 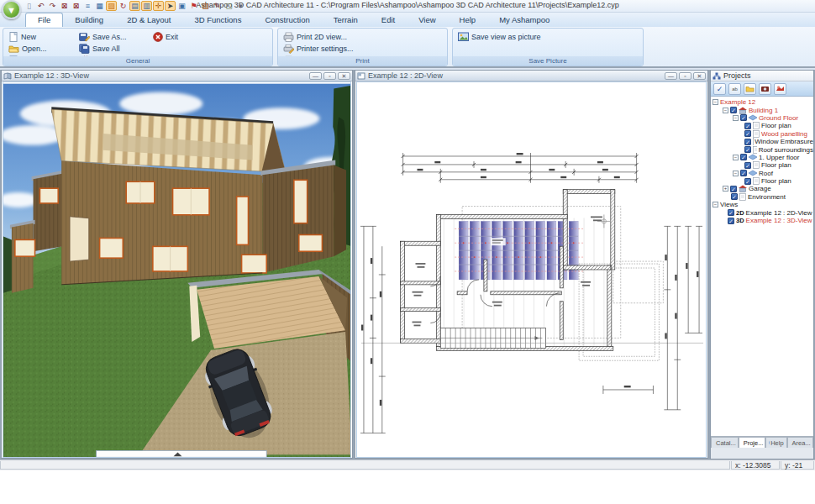 I want to click on tab-help: ? Help, so click(x=776, y=442).